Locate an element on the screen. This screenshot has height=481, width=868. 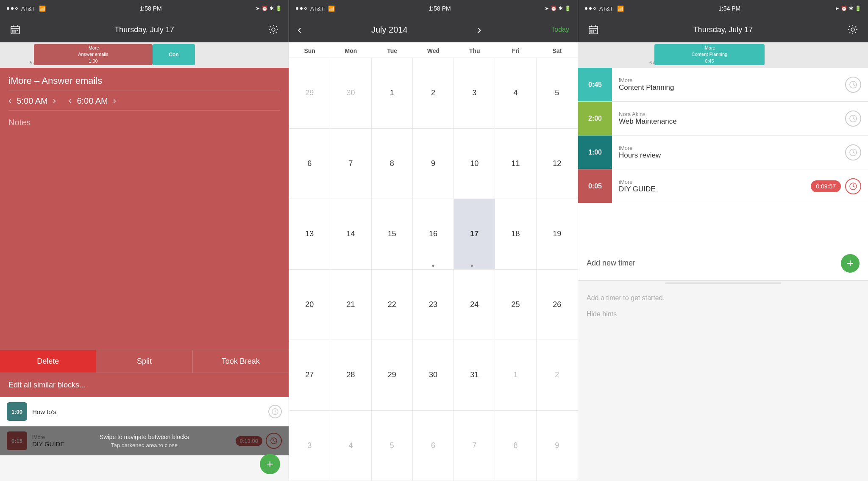
cal-day-5-next: 5 is located at coordinates (392, 446).